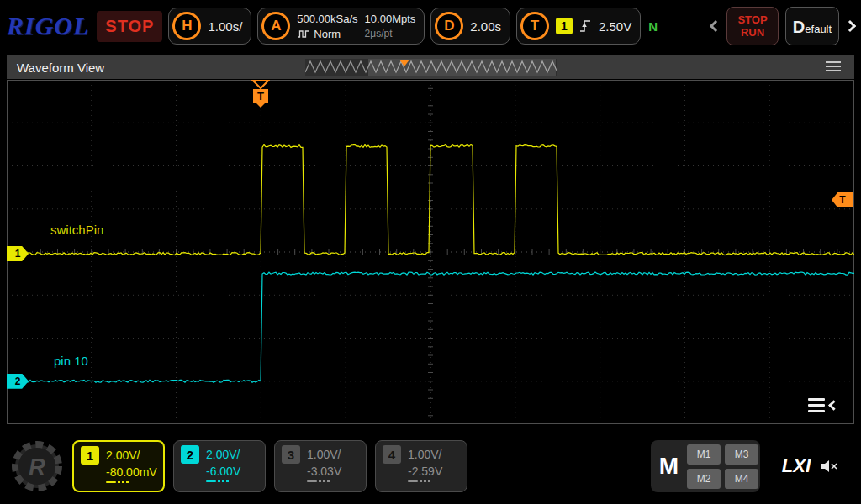 This screenshot has height=504, width=861. Describe the element at coordinates (219, 466) in the screenshot. I see `channel2-box: 2 2.00V/ -6.00V` at that location.